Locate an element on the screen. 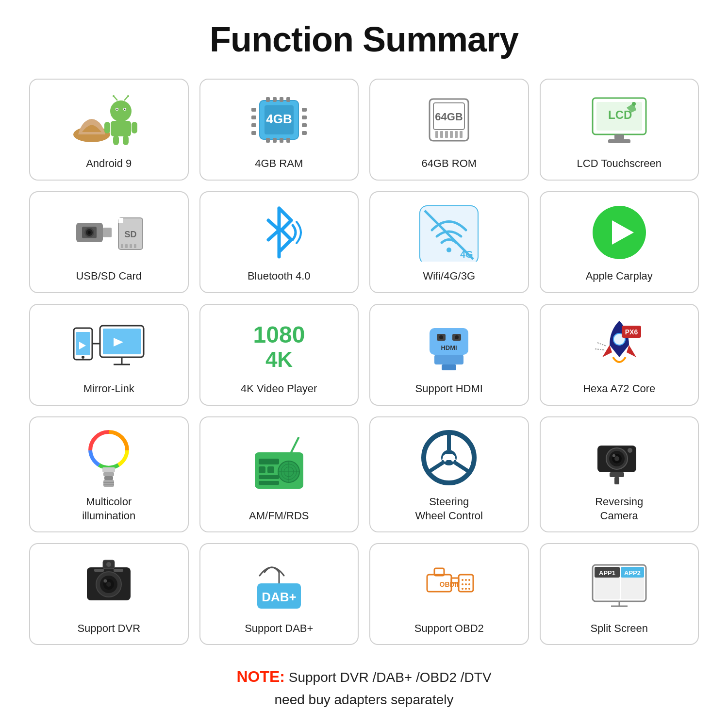 This screenshot has height=728, width=728. wifi-icon: 4G is located at coordinates (449, 232).